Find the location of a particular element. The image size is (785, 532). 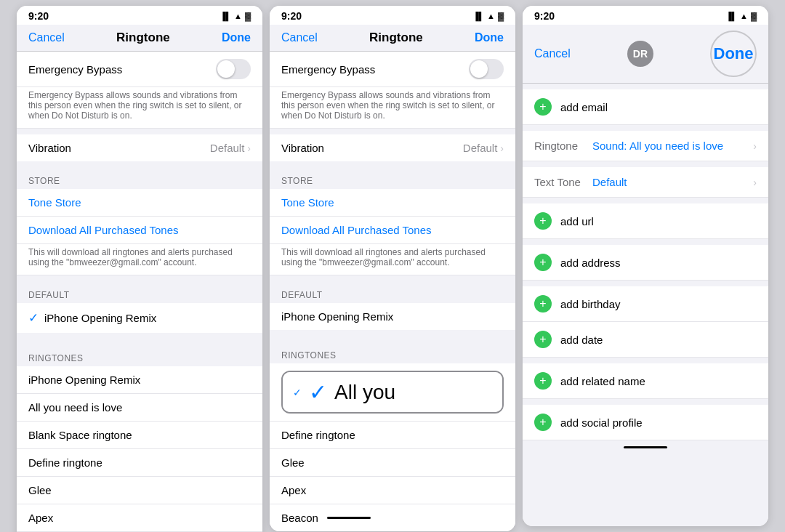

ringtone-item-3: Define ringtone is located at coordinates (140, 463).